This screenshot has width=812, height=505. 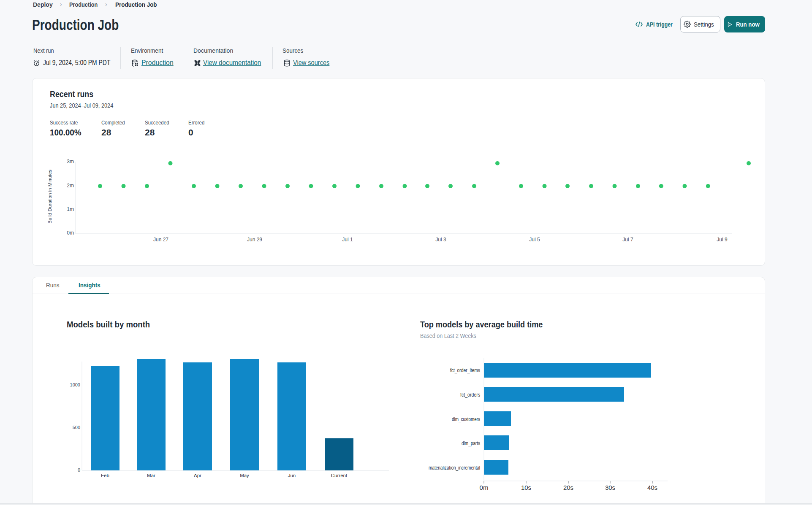 I want to click on svg-text: fct_orders, so click(x=470, y=395).